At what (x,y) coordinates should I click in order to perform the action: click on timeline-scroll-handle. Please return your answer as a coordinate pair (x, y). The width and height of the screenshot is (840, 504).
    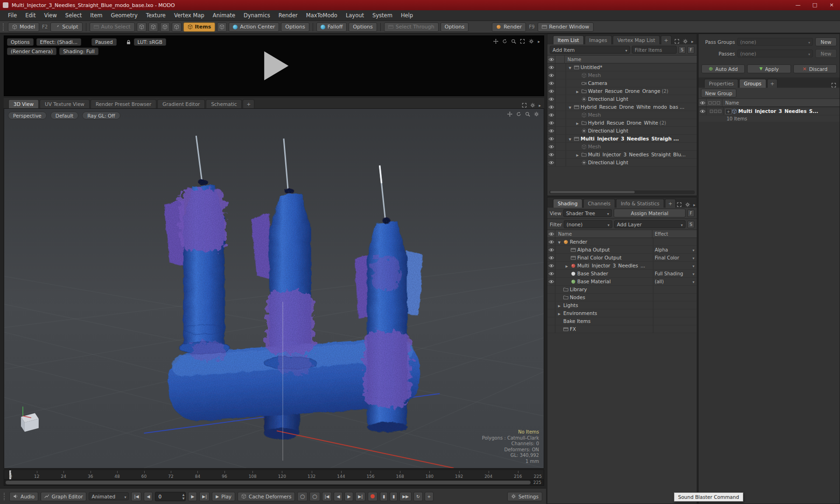
    Looking at the image, I should click on (268, 483).